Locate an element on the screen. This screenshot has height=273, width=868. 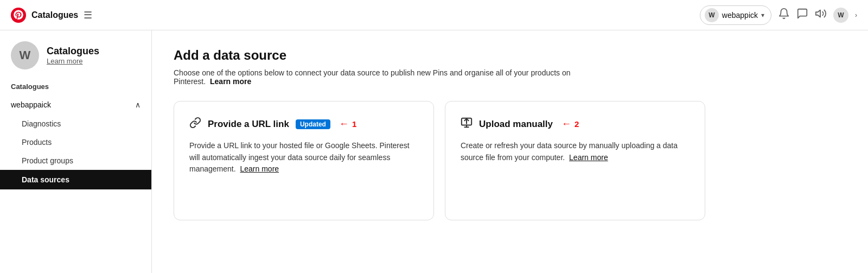
sidebar-item-account: webappaick ∧ is located at coordinates (76, 105).